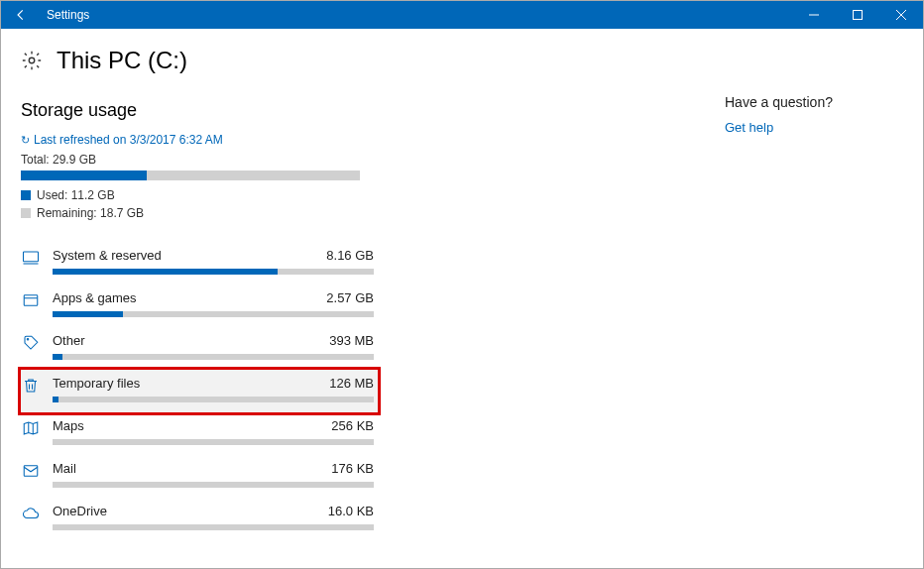 The image size is (924, 569). What do you see at coordinates (31, 343) in the screenshot?
I see `tag-icon` at bounding box center [31, 343].